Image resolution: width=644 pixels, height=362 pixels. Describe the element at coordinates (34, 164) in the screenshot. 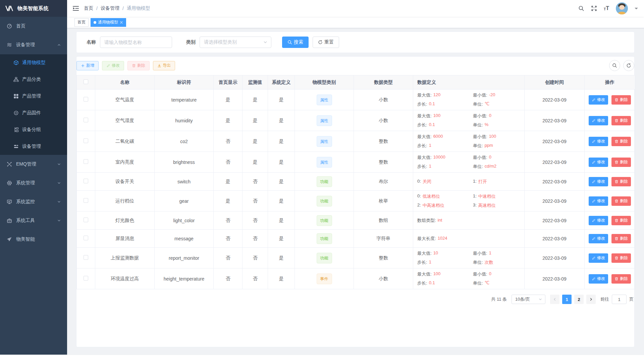

I see `sidebar-item-emq-management: EMQ管理` at that location.